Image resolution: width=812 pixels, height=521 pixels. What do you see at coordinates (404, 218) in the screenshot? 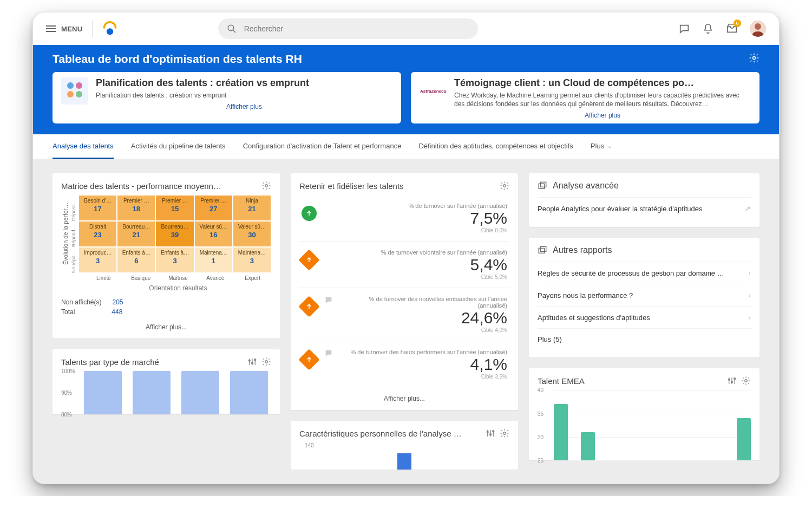
I see `kpi-row: % de turnover sur l'année (annualisé)7,5…` at bounding box center [404, 218].